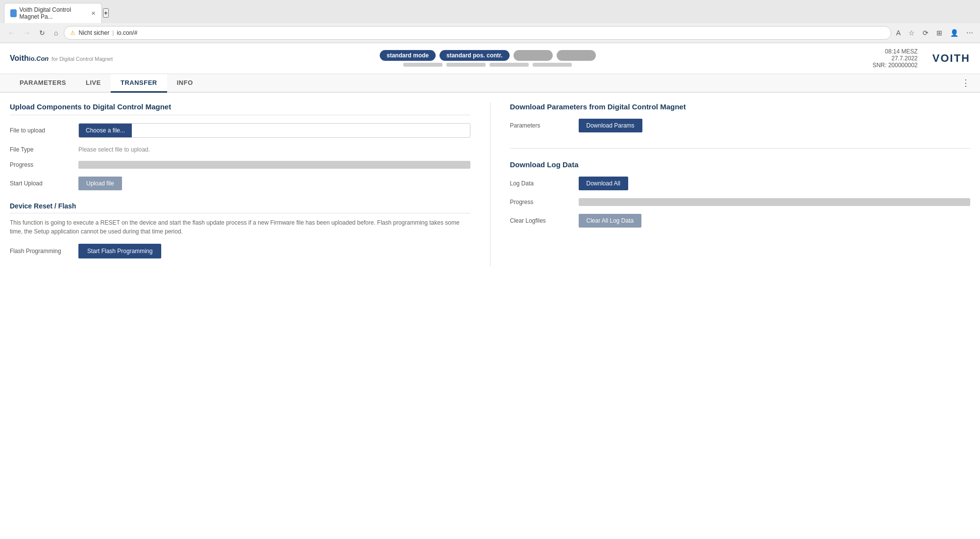 The image size is (980, 539). What do you see at coordinates (775, 126) in the screenshot?
I see `download-params-btn-container: Download Params` at bounding box center [775, 126].